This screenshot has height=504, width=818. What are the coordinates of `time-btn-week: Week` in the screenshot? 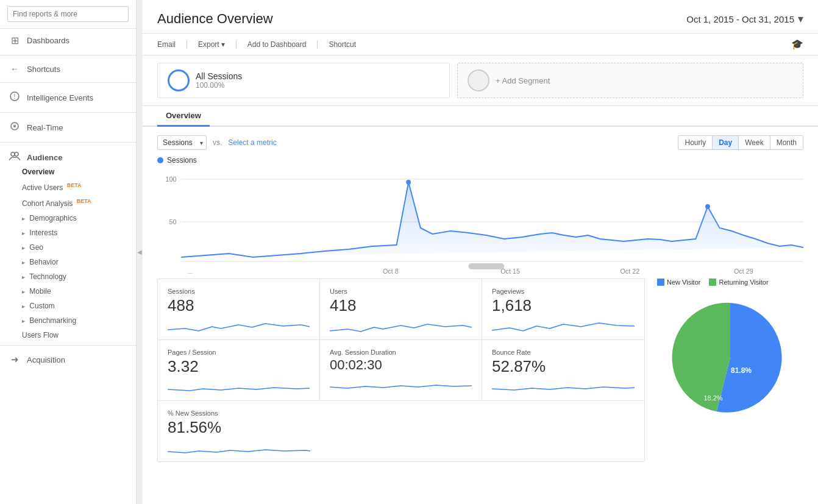 It's located at (755, 143).